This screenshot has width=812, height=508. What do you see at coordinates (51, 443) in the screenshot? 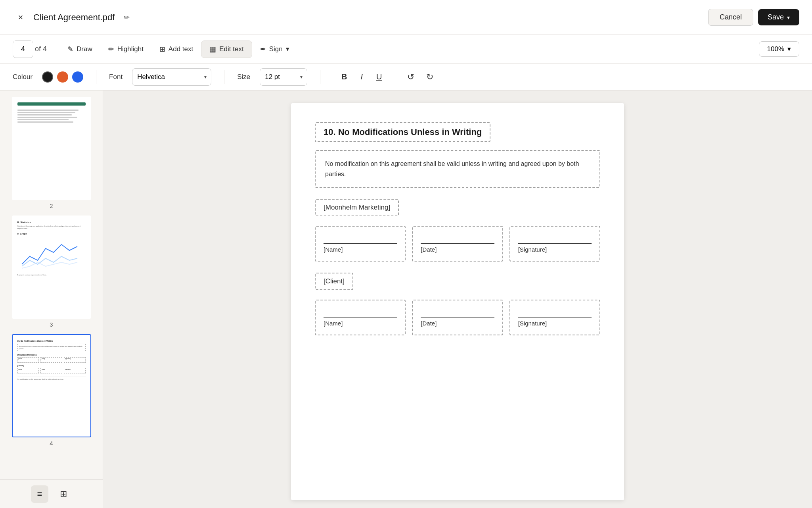
I see `thumb-num-4: 4` at bounding box center [51, 443].